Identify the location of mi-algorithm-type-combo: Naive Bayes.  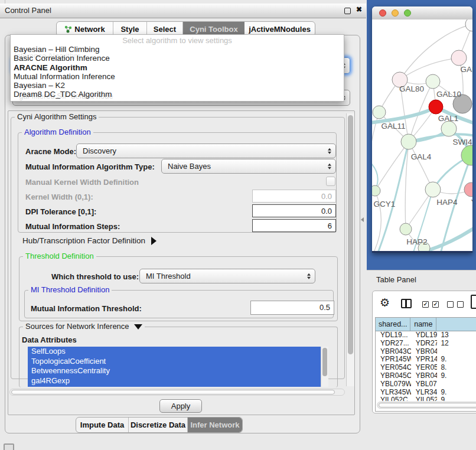
(249, 167).